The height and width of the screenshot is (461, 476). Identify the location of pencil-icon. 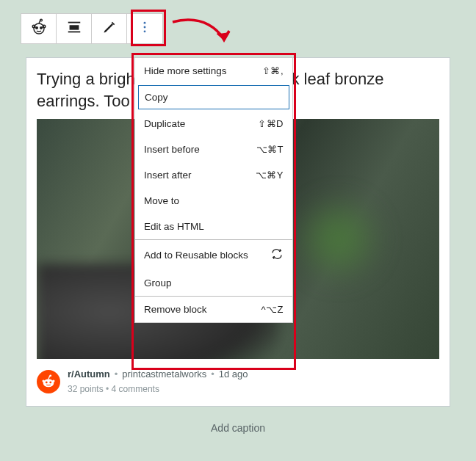
(109, 29).